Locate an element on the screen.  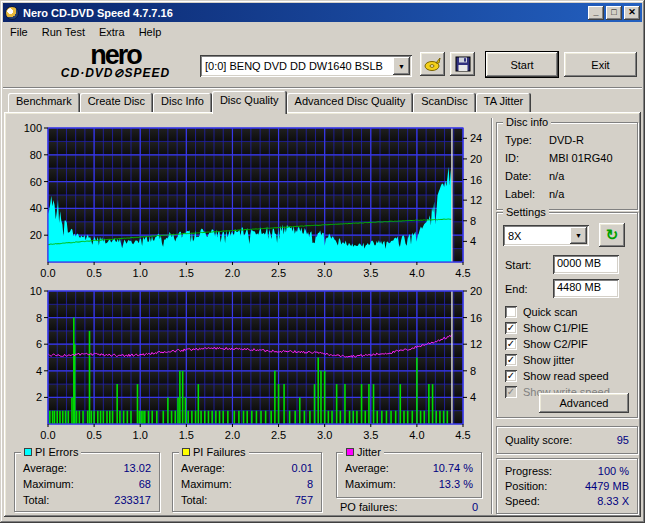
checkbox-quick-scan: Quick scan is located at coordinates (541, 312).